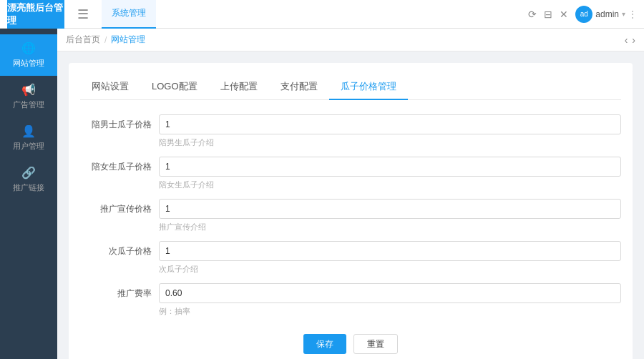 The height and width of the screenshot is (359, 644). I want to click on form-row-promote-price: 推广宣传价格 推广宣传介绍, so click(351, 216).